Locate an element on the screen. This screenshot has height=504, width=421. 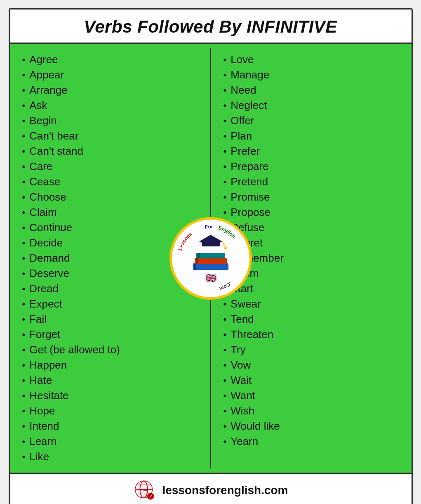
list-item: Begin is located at coordinates (112, 121).